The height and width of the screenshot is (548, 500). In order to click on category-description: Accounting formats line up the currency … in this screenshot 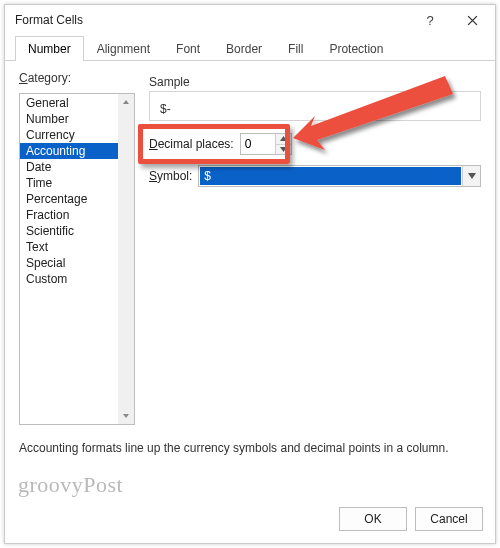, I will do `click(250, 448)`.